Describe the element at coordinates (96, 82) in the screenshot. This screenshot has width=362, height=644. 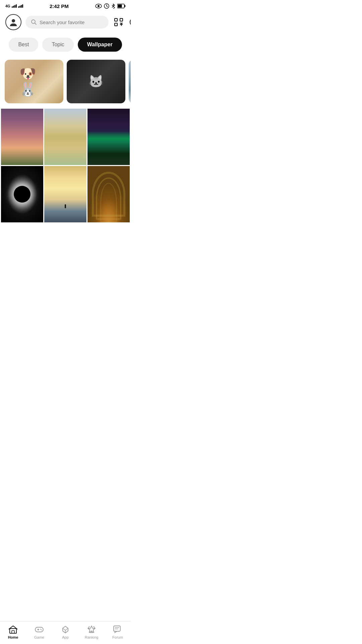
I see `card-cat-glasses` at that location.